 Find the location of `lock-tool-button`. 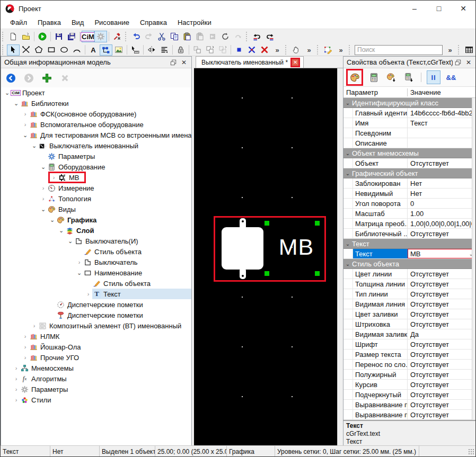

lock-tool-button is located at coordinates (181, 50).